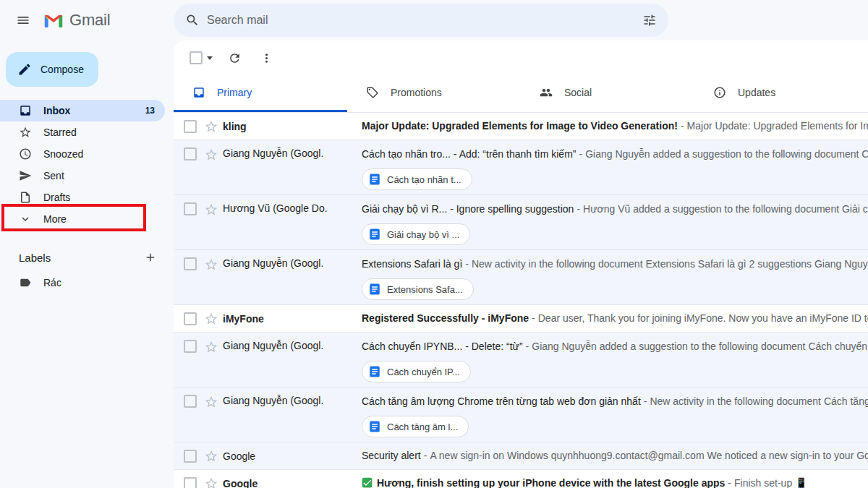 Image resolution: width=868 pixels, height=488 pixels. I want to click on tag-icon, so click(373, 93).